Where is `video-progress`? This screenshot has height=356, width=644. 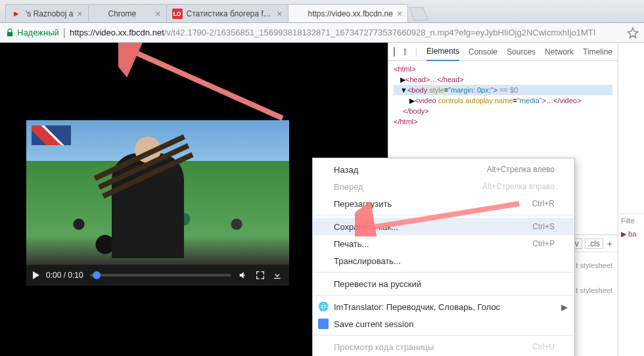
video-progress is located at coordinates (160, 275).